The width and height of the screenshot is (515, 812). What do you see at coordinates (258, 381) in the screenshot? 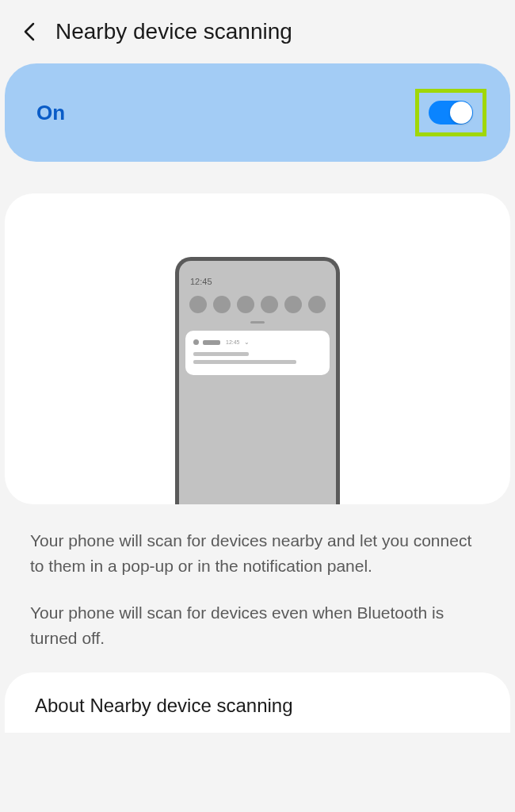
I see `phone-mockup-icon: 12:45 12:45 ⌄` at bounding box center [258, 381].